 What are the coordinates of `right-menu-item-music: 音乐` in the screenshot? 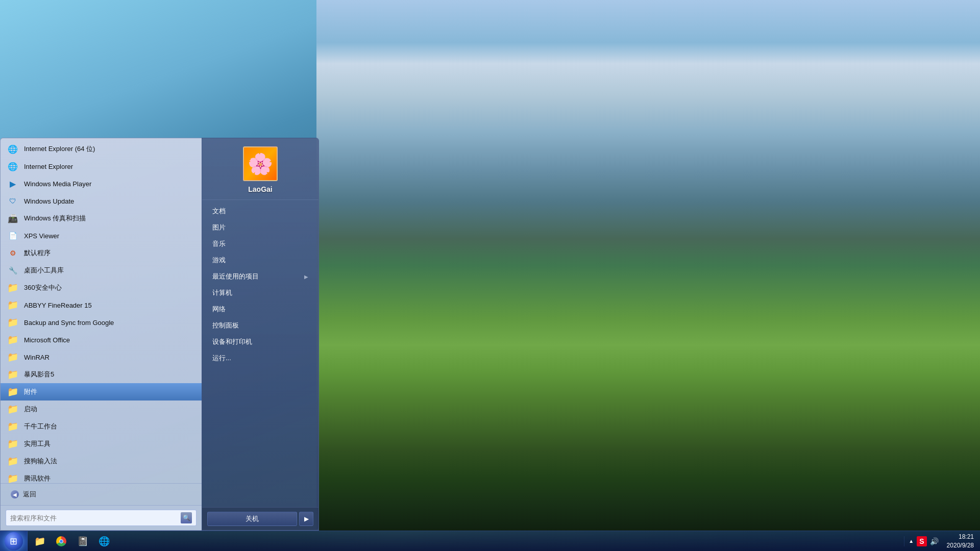 It's located at (260, 244).